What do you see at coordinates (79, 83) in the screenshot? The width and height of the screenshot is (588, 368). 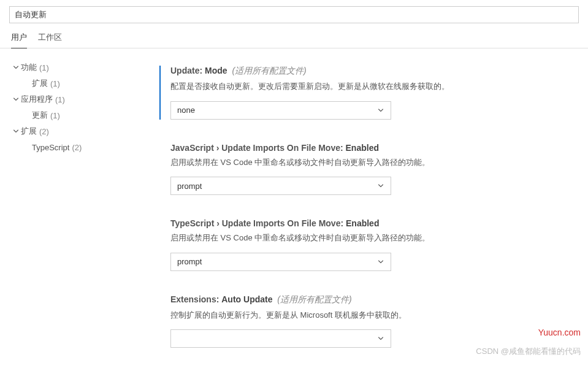 I see `toc-item-extensions-sub: 扩展 (1)` at bounding box center [79, 83].